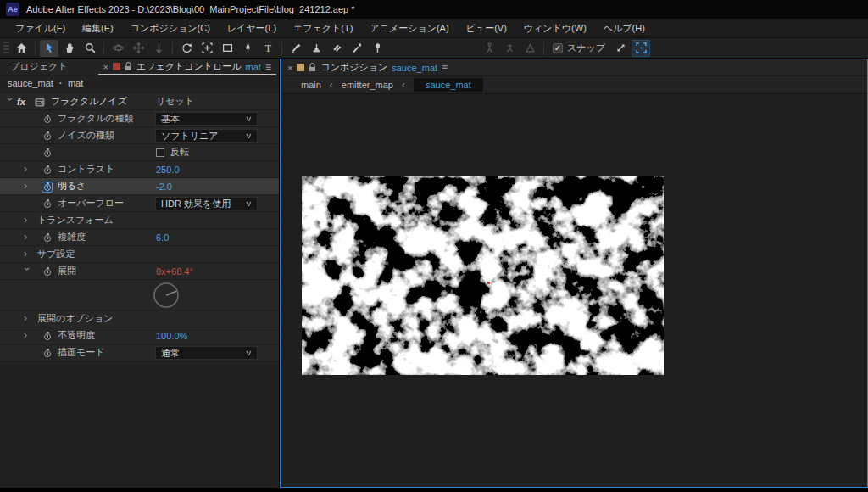 The image size is (868, 492). Describe the element at coordinates (268, 48) in the screenshot. I see `type-tool: T` at that location.